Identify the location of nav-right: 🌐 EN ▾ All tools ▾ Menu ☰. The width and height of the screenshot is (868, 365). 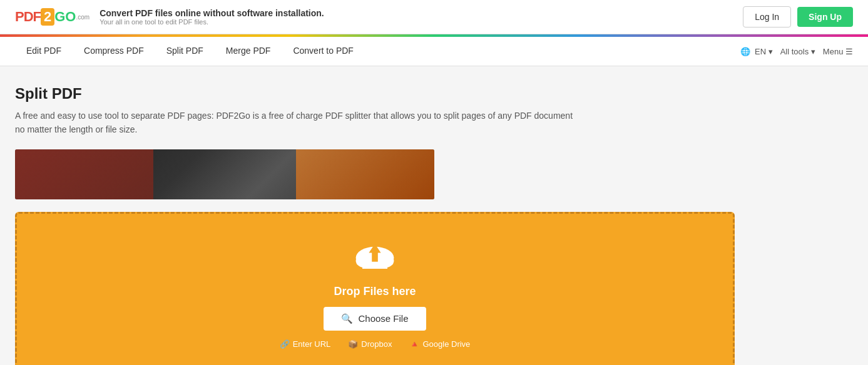
(797, 51).